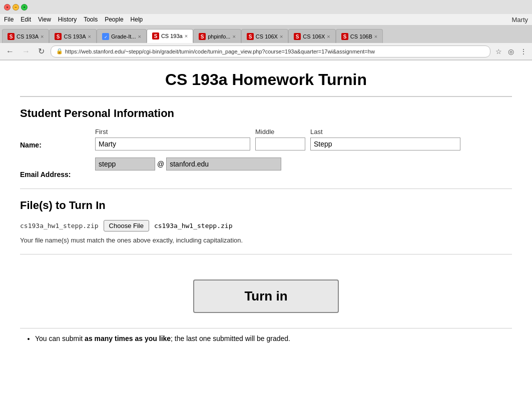 The width and height of the screenshot is (532, 419). I want to click on title-bar: × − +, so click(266, 7).